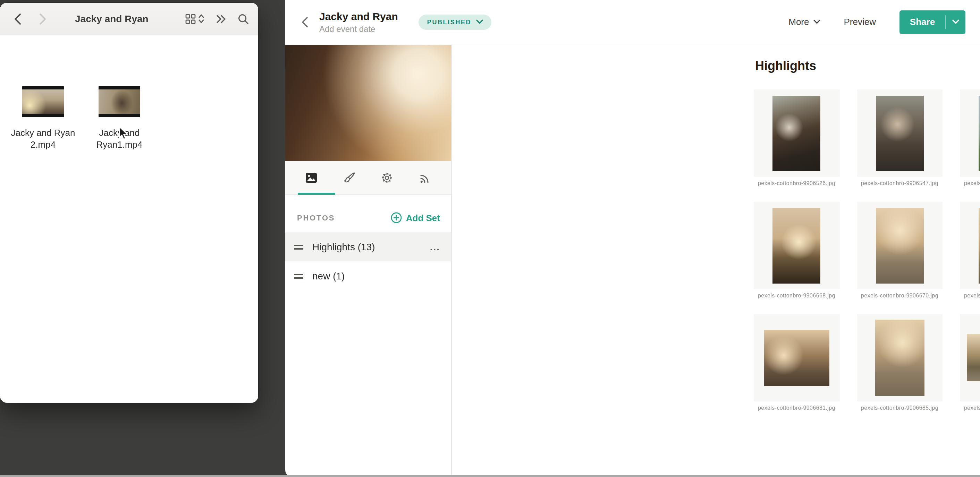 The image size is (980, 477). I want to click on chevron-double-right-icon, so click(221, 19).